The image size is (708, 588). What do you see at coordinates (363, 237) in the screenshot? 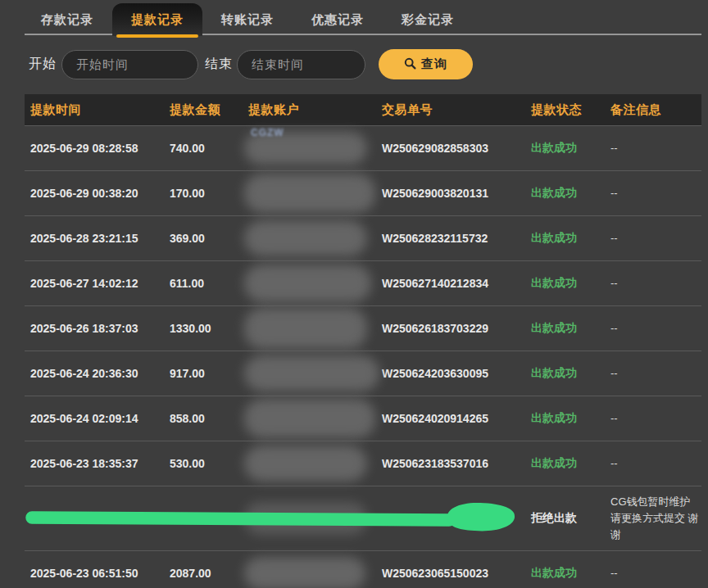
I see `table-row: 2025-06-28 23:21:15 369.00 W250628232115…` at bounding box center [363, 237].